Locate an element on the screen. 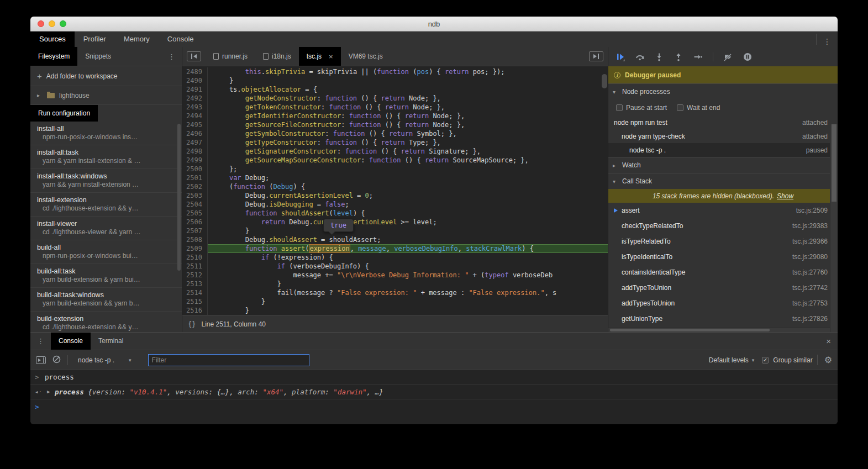  scrollbar-thumb is located at coordinates (690, 330).